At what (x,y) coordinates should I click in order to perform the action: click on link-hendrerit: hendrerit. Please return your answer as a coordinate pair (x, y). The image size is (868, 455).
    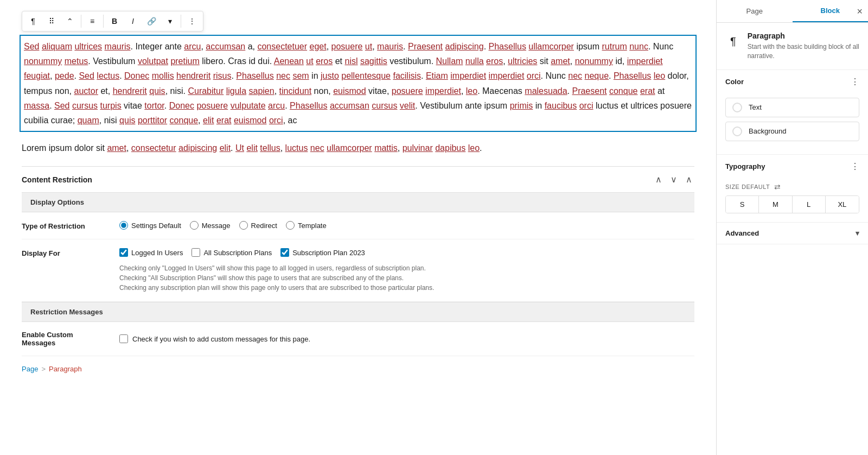
    Looking at the image, I should click on (193, 76).